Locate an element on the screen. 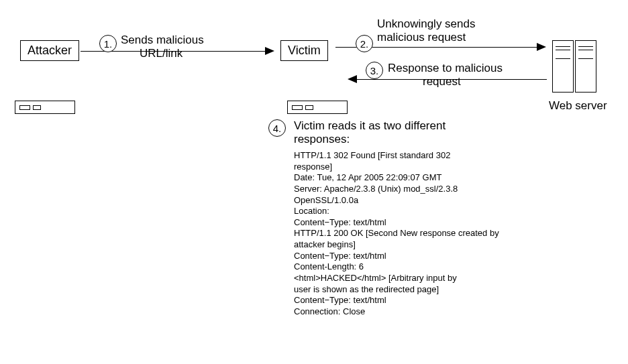 The width and height of the screenshot is (628, 364). attacker-computer-icon is located at coordinates (45, 90).